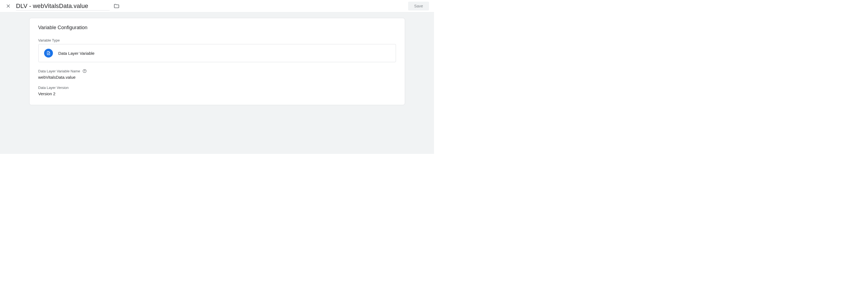 The height and width of the screenshot is (308, 868). I want to click on data-layer-variable-icon, so click(49, 53).